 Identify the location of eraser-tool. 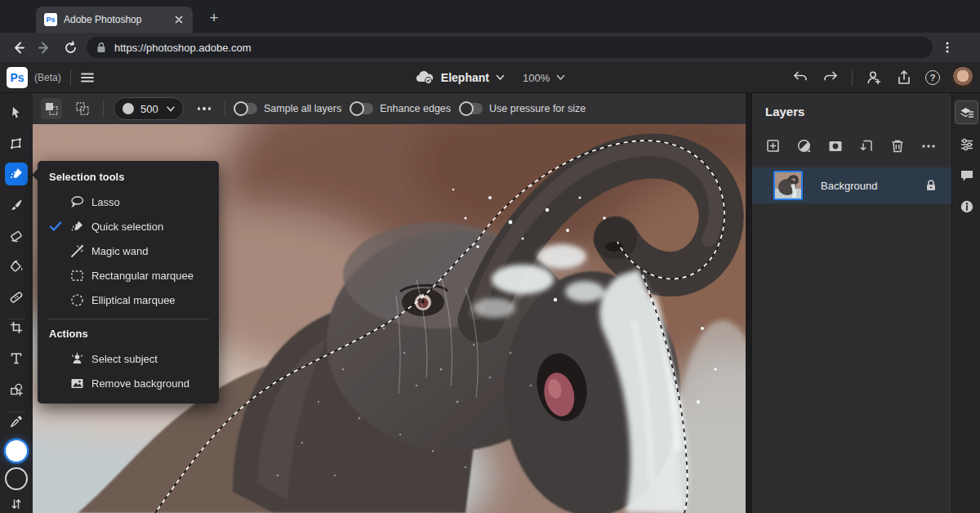
(16, 236).